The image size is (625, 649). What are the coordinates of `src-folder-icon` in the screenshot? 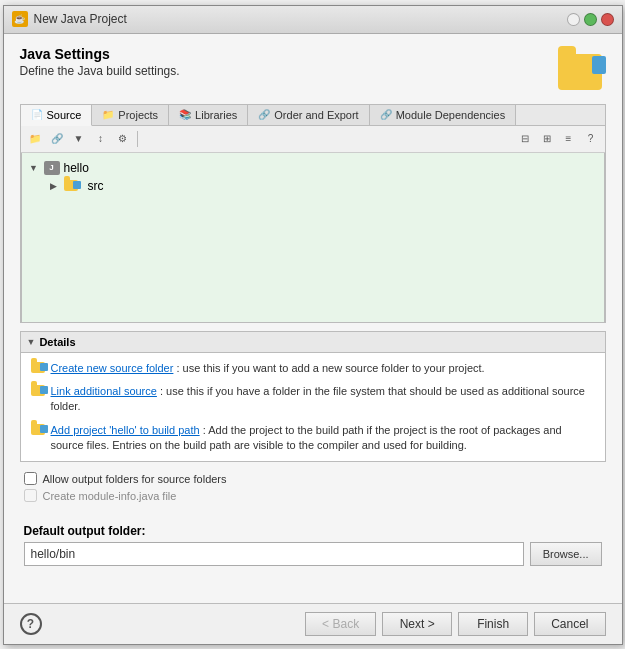 It's located at (71, 186).